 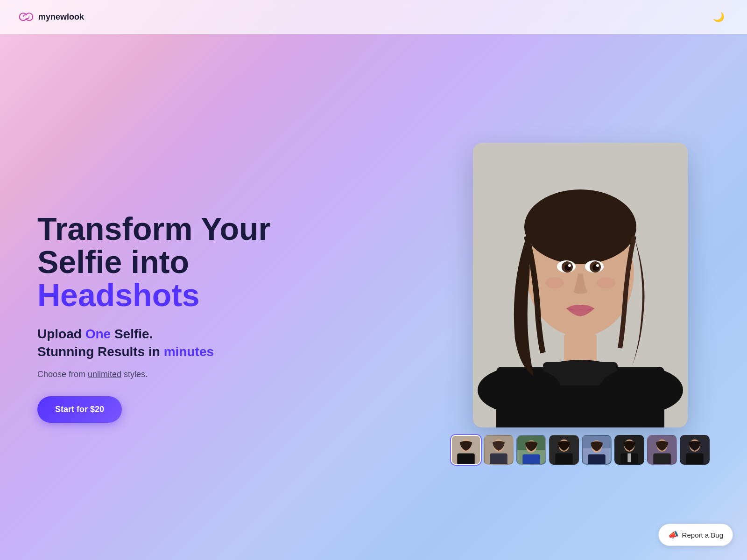 What do you see at coordinates (580, 450) in the screenshot?
I see `thumbnail-strip` at bounding box center [580, 450].